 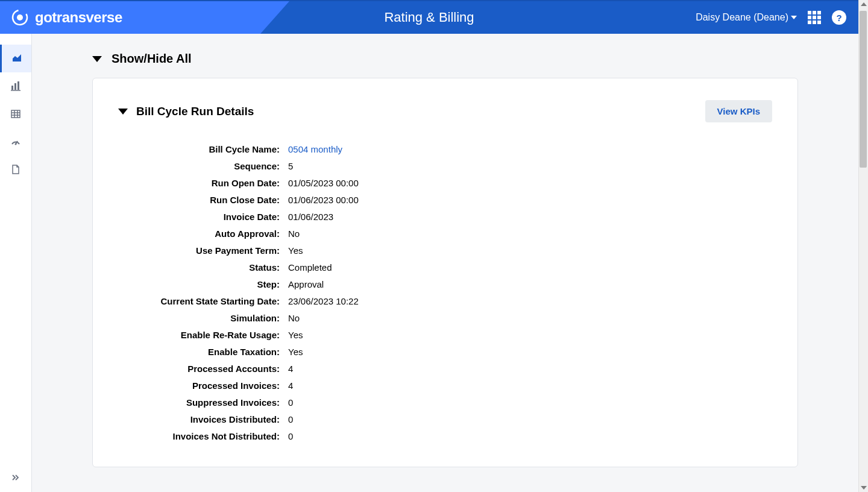 What do you see at coordinates (445, 183) in the screenshot?
I see `row-run-open-date: Run Open Date: 01/05/2023 00:00` at bounding box center [445, 183].